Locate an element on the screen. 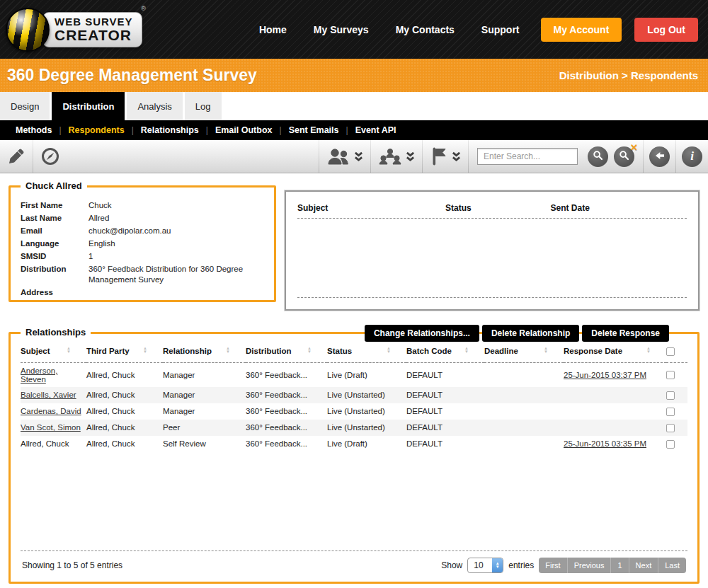 The height and width of the screenshot is (588, 708). navigate-button is located at coordinates (50, 156).